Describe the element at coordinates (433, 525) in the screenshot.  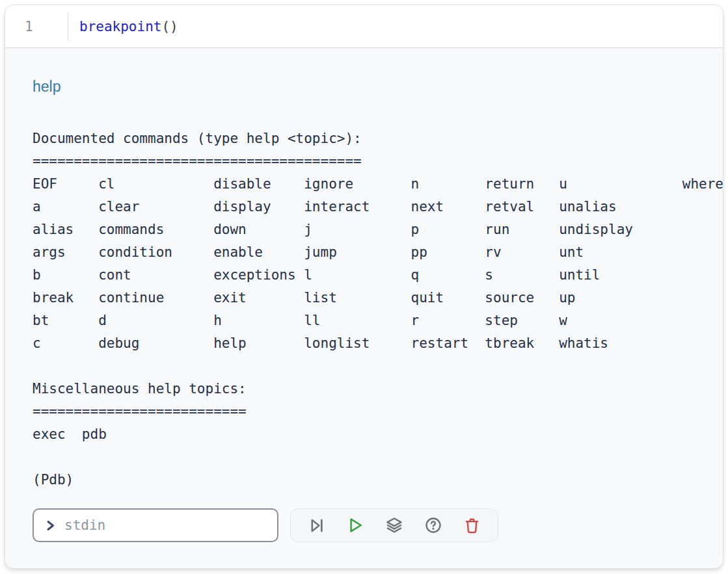
I see `help-button` at that location.